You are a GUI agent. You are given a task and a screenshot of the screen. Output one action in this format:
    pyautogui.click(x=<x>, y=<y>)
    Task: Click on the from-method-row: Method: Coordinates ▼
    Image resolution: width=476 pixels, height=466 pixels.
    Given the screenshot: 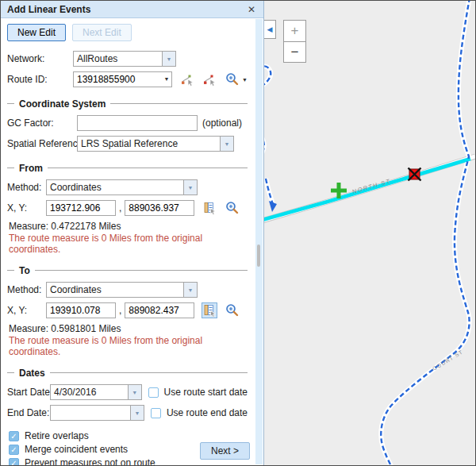 What is the action you would take?
    pyautogui.click(x=127, y=187)
    